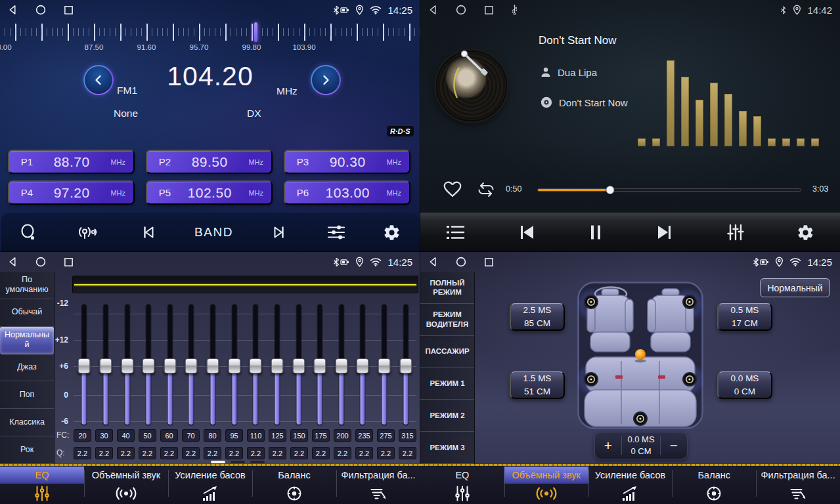  I want to click on album-art, so click(472, 86).